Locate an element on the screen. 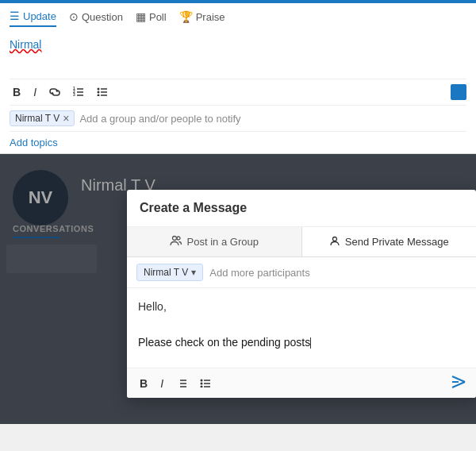 This screenshot has height=451, width=476. italic-button: I is located at coordinates (35, 92).